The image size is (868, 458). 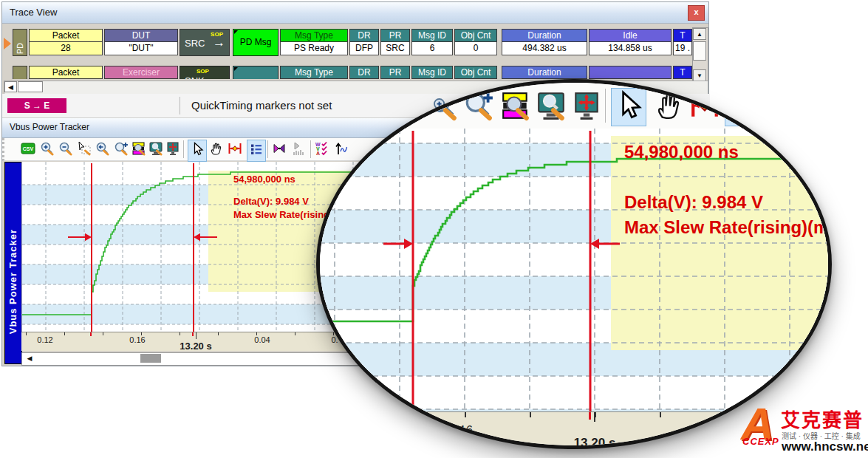 What do you see at coordinates (195, 43) in the screenshot?
I see `sop-main: SRC` at bounding box center [195, 43].